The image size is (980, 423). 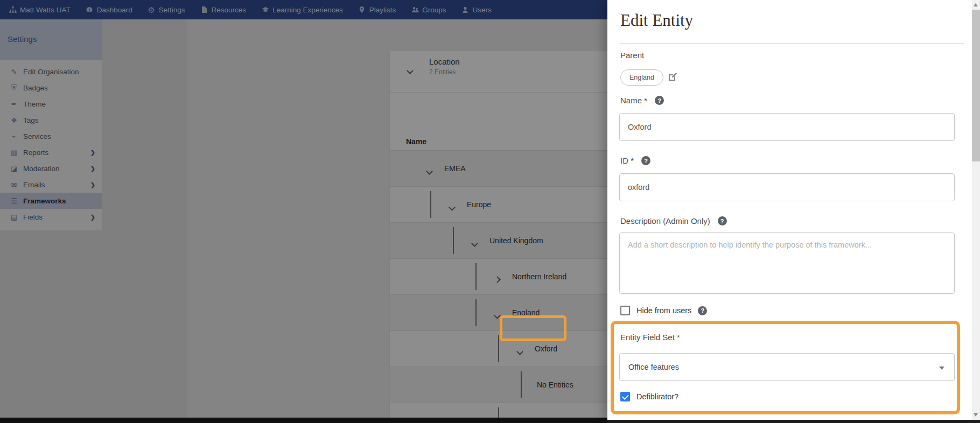 I want to click on name-field-label-row: Name * ?, so click(x=642, y=100).